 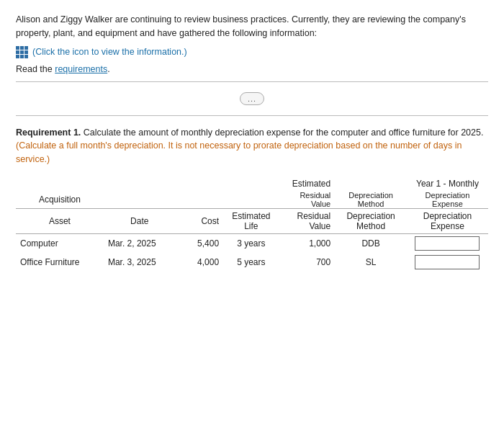 What do you see at coordinates (252, 99) in the screenshot?
I see `expand-btn-row: ...` at bounding box center [252, 99].